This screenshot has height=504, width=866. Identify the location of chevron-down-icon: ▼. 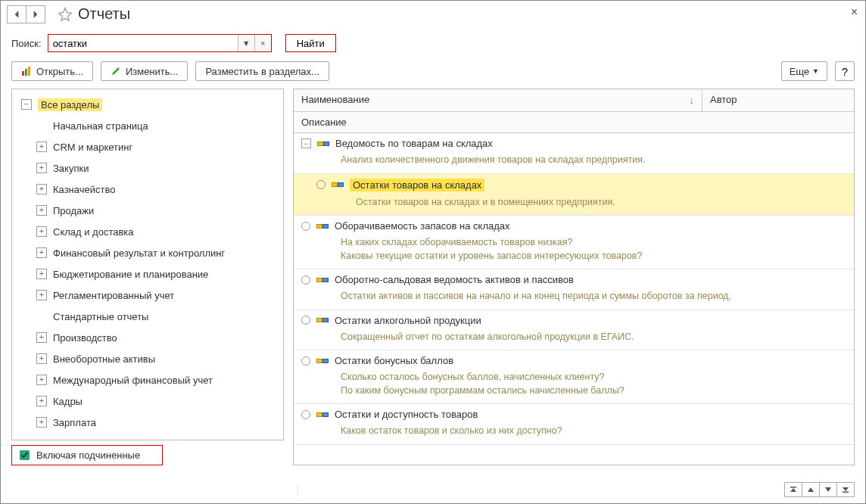
(816, 71).